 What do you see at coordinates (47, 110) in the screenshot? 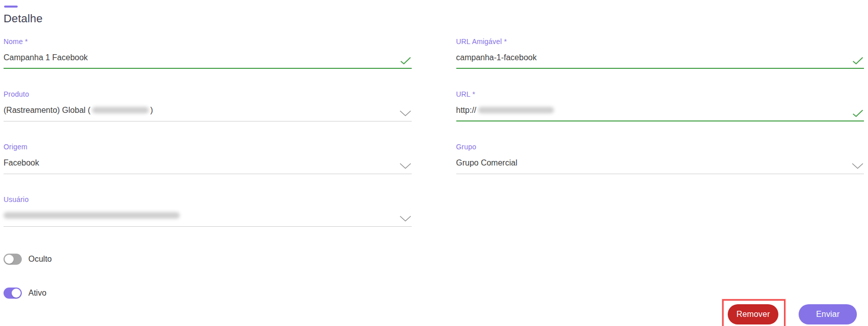
I see `produto-value-prefix: (Rastreamento) Global (` at bounding box center [47, 110].